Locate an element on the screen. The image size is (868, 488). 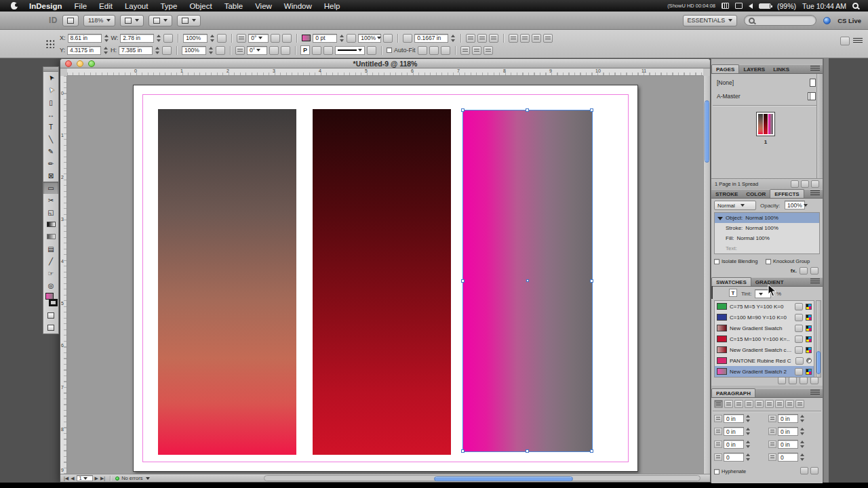
align-away-spine-button is located at coordinates (800, 404).